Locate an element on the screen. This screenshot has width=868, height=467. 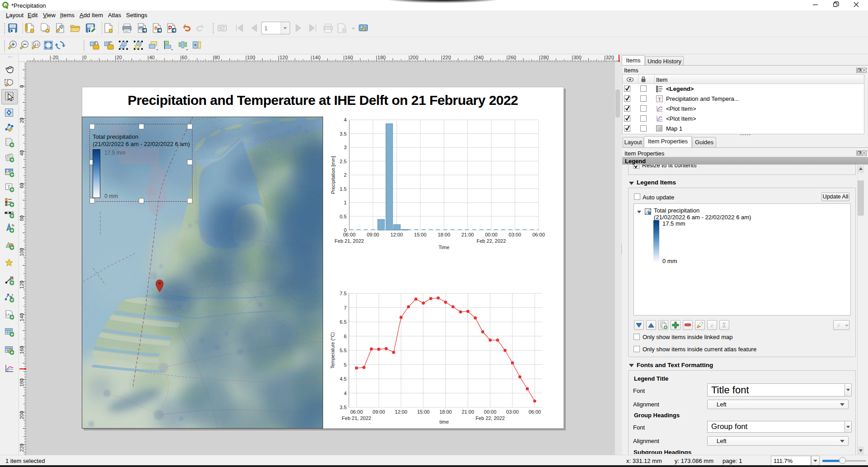
svg-text: Precipitation [mm] is located at coordinates (333, 175).